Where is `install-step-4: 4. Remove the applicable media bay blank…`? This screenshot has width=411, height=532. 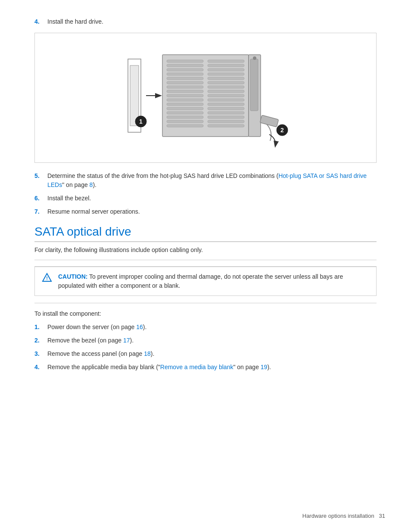
install-step-4: 4. Remove the applicable media bay blank… is located at coordinates (206, 367).